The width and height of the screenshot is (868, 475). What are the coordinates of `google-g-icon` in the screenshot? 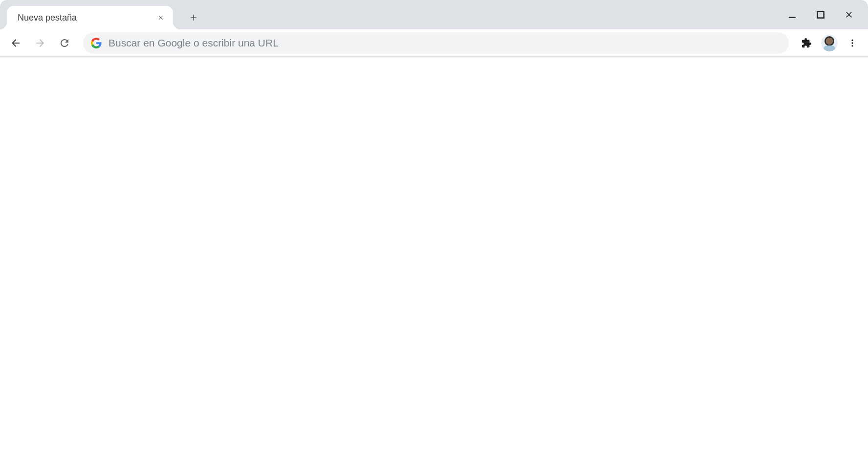 It's located at (96, 43).